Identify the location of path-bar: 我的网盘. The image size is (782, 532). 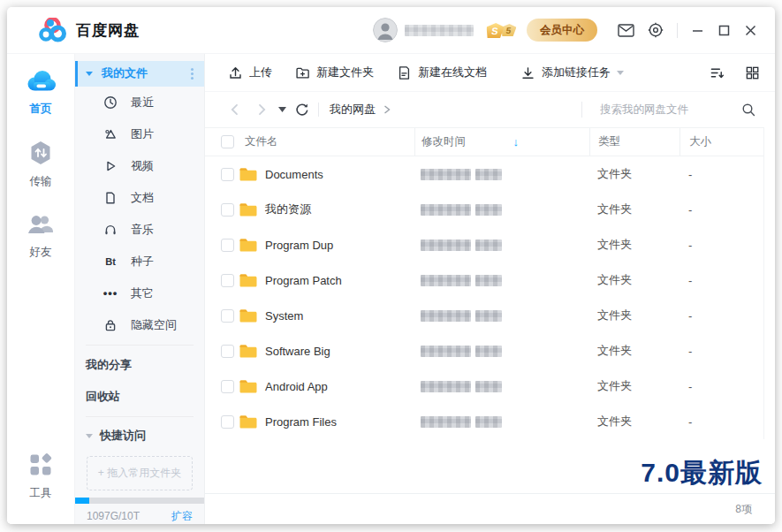
(490, 110).